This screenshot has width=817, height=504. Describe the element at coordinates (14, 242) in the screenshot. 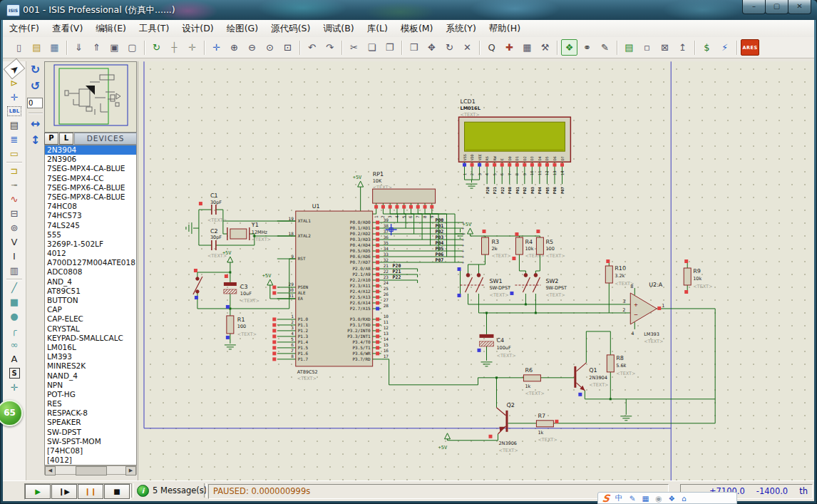

I see `voltage-probe-mode: V` at that location.